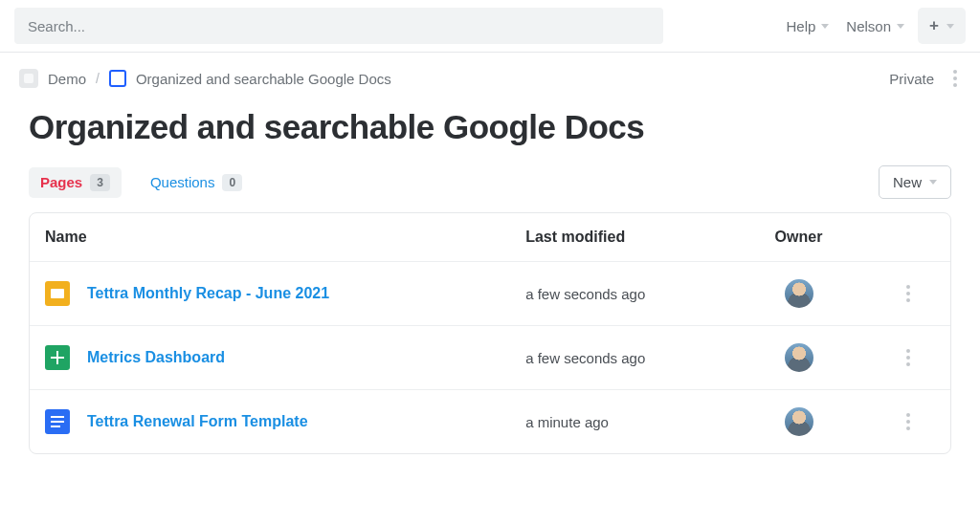 This screenshot has width=980, height=524. Describe the element at coordinates (490, 189) in the screenshot. I see `tab-row: Pages 3 Questions 0 New` at that location.